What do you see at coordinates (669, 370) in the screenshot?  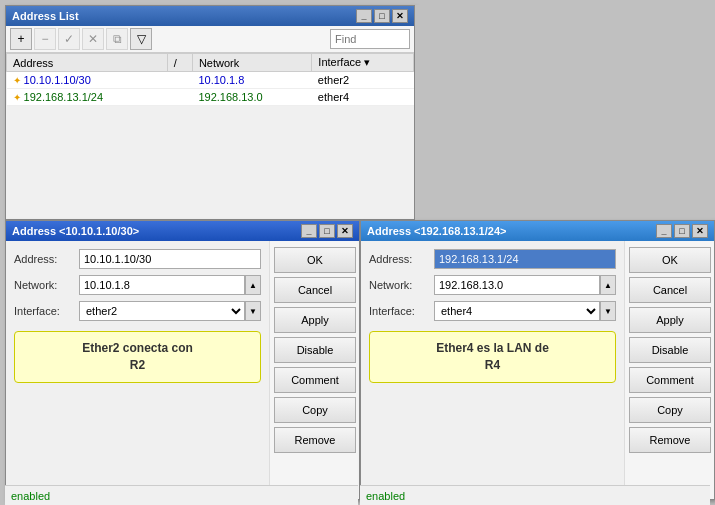 I see `dialog-right-buttons: OK Cancel Apply Disable Comment Copy Rem…` at bounding box center [669, 370].